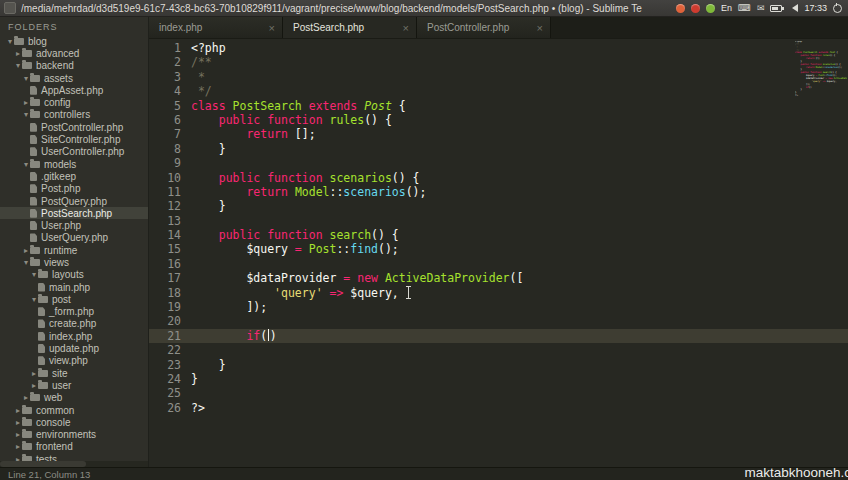 This screenshot has width=848, height=480. What do you see at coordinates (74, 238) in the screenshot?
I see `tree-file-UserQuery.php: UserQuery.php` at bounding box center [74, 238].